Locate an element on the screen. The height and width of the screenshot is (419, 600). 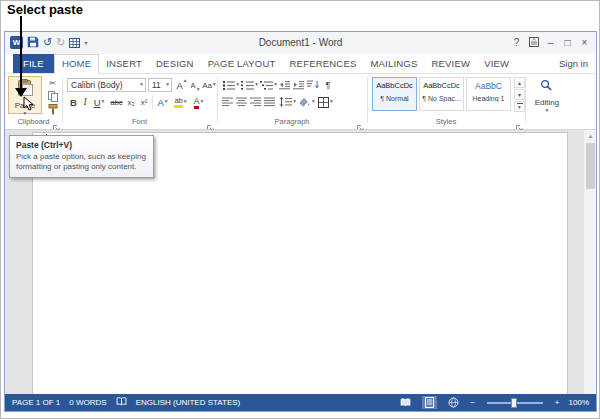
multilevel-dropdown-icon: ▾ is located at coordinates (276, 85).